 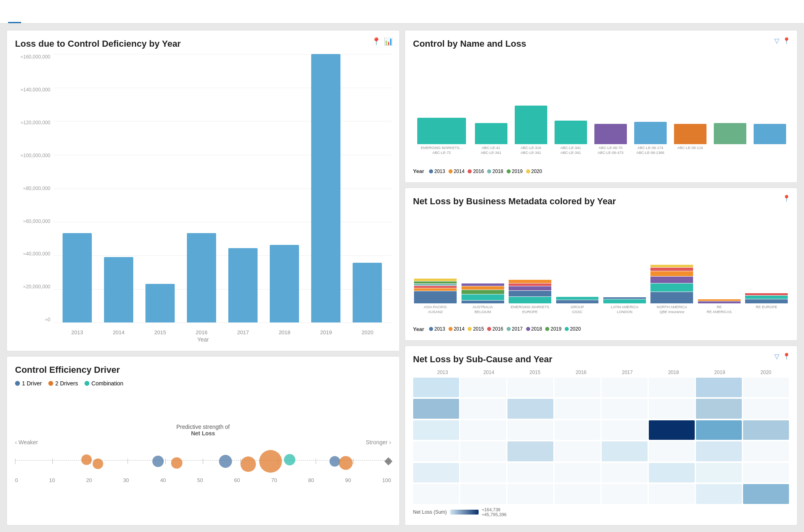 What do you see at coordinates (767, 304) in the screenshot?
I see `bm-ree: RE EUROPE` at bounding box center [767, 304].